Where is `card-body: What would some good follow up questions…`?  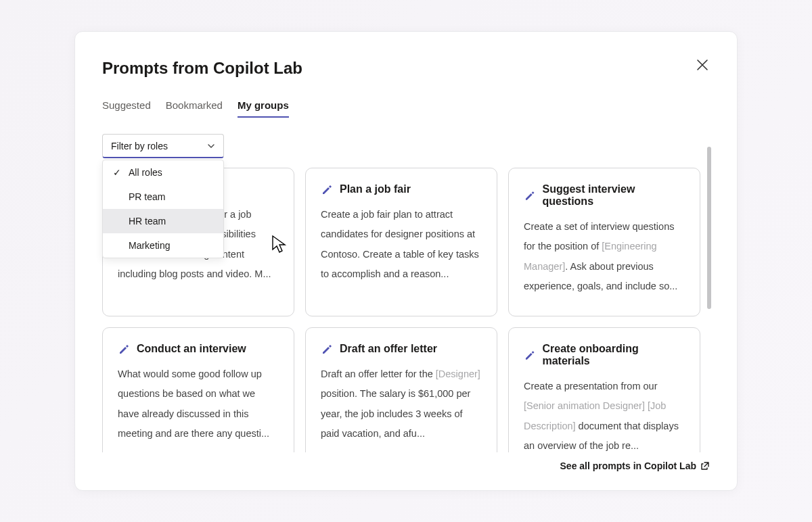 card-body: What would some good follow up questions… is located at coordinates (198, 404).